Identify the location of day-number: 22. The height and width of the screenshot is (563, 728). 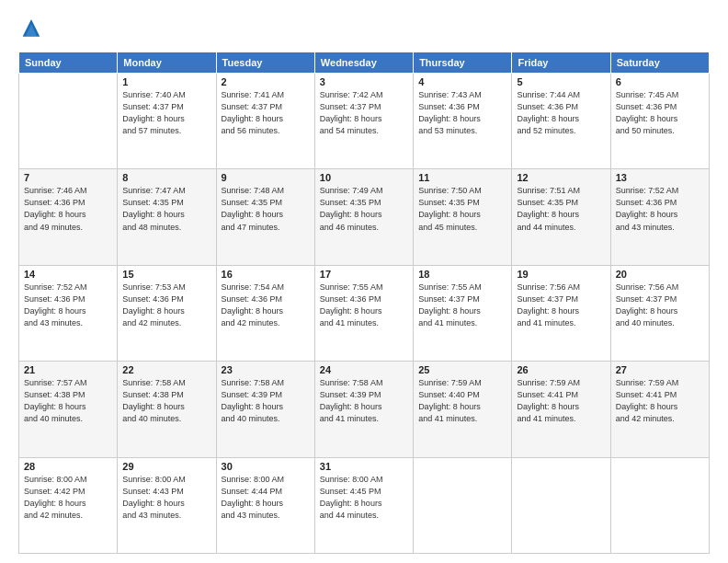
(166, 370).